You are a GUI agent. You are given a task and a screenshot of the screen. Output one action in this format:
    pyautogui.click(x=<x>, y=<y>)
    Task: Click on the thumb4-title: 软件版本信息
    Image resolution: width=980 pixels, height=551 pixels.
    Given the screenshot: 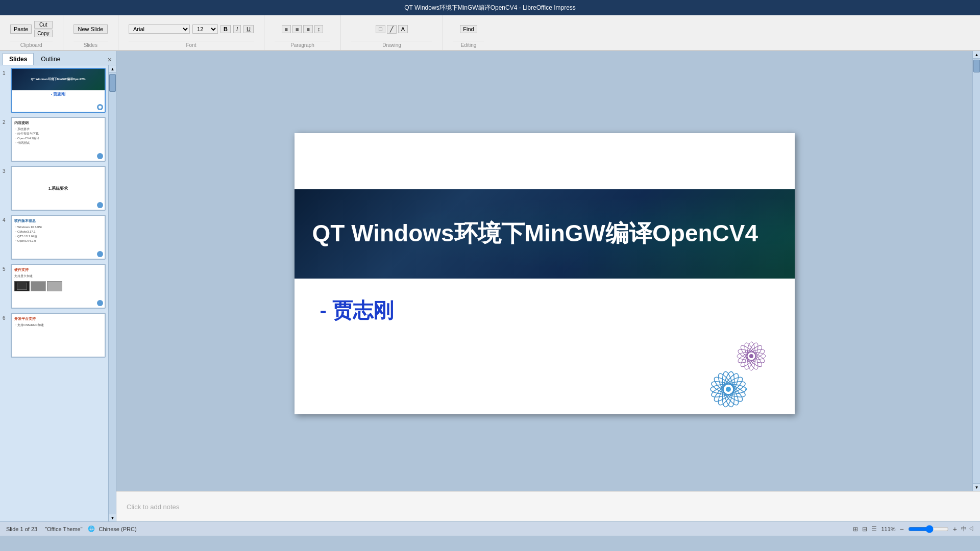 What is the action you would take?
    pyautogui.click(x=58, y=221)
    